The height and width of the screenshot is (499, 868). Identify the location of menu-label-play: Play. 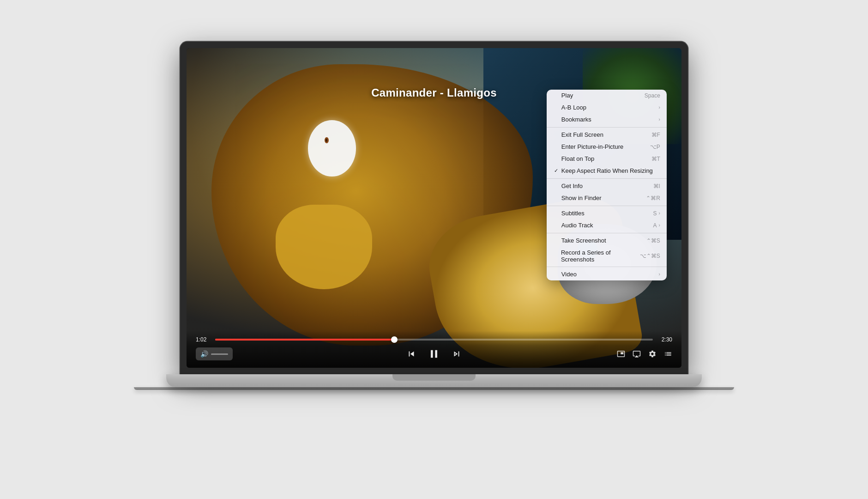
(567, 95).